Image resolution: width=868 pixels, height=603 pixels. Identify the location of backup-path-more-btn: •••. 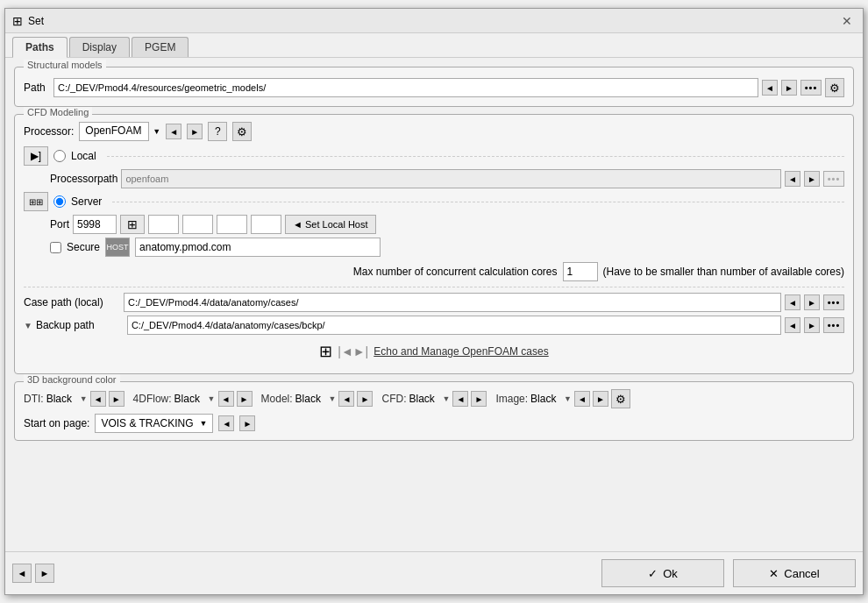
(834, 325).